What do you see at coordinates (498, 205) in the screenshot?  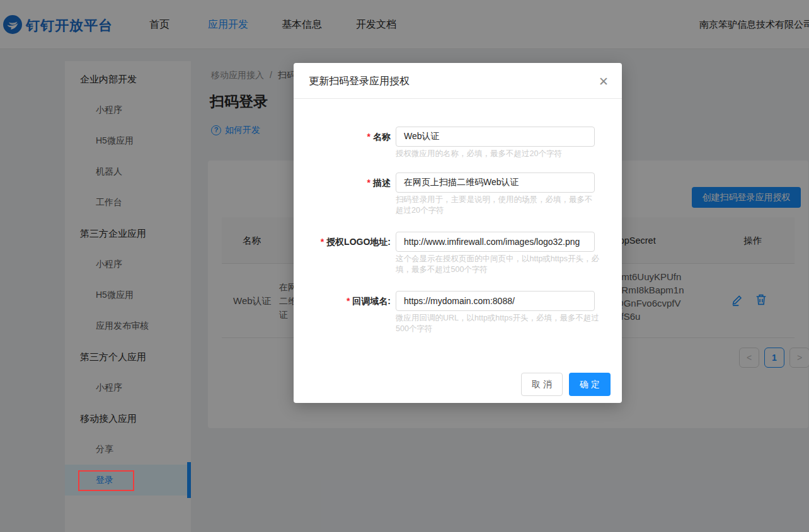 I see `description-field-helper: 扫码登录用于，主要是说明，使用的场景，必填，最多不超过20个字符` at bounding box center [498, 205].